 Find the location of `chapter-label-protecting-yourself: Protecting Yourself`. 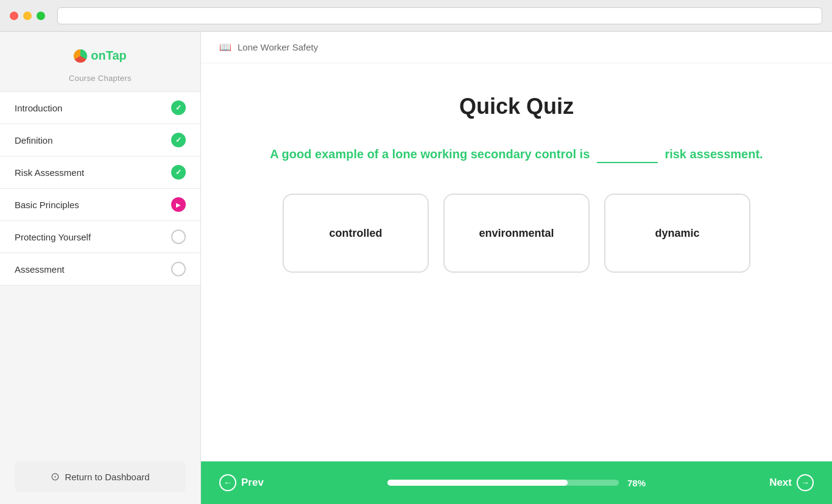

chapter-label-protecting-yourself: Protecting Yourself is located at coordinates (52, 237).